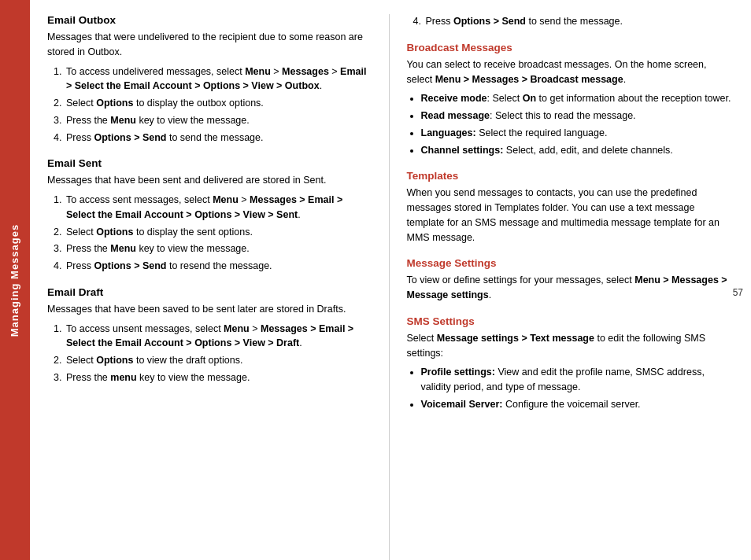 This screenshot has height=560, width=751. Describe the element at coordinates (220, 233) in the screenshot. I see `list-item: Select Options to display the sent optio…` at that location.